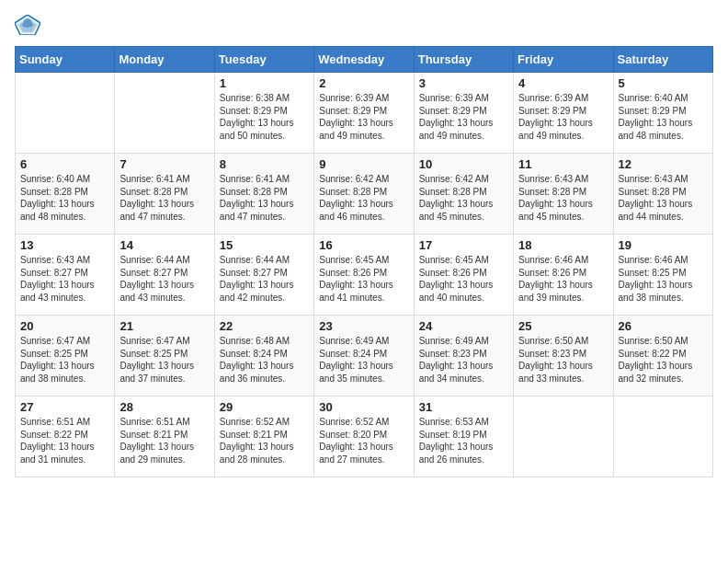  What do you see at coordinates (364, 113) in the screenshot?
I see `calendar-week-row: 1Sunrise: 6:38 AM Sunset: 8:29 PM Daylig…` at bounding box center [364, 113].